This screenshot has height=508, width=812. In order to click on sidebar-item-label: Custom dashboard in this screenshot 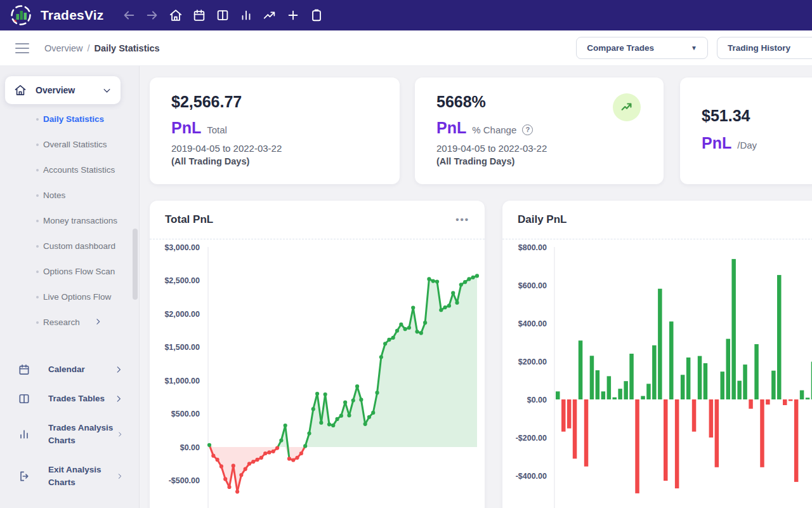, I will do `click(79, 246)`.